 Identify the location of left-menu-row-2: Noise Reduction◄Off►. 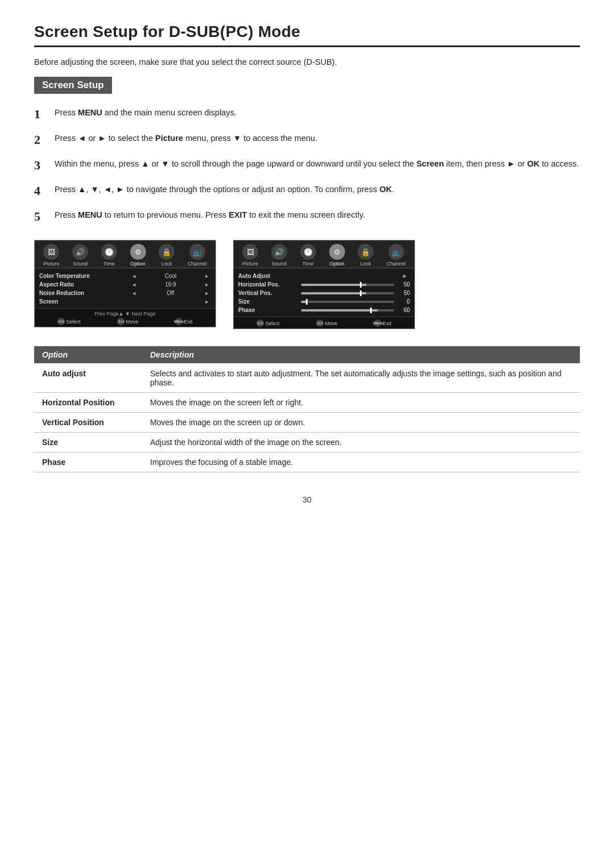
(125, 293).